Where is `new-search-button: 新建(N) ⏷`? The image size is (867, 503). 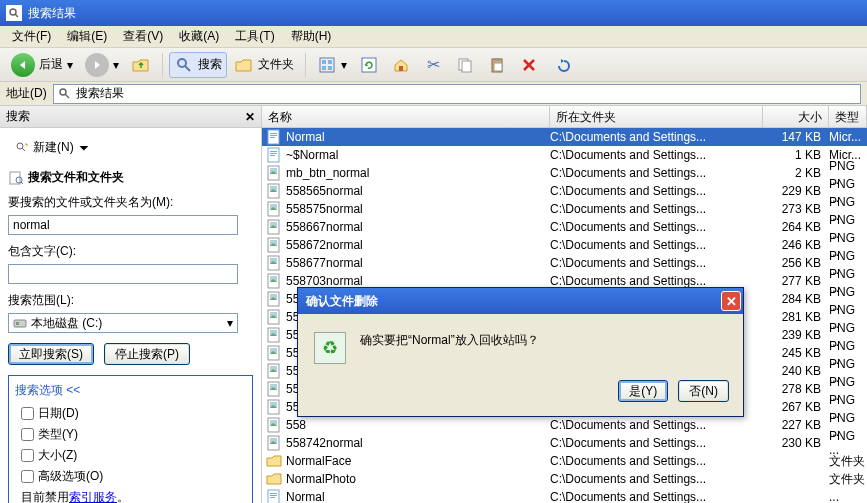
new-search-button: 新建(N) ⏷ is located at coordinates (52, 148).